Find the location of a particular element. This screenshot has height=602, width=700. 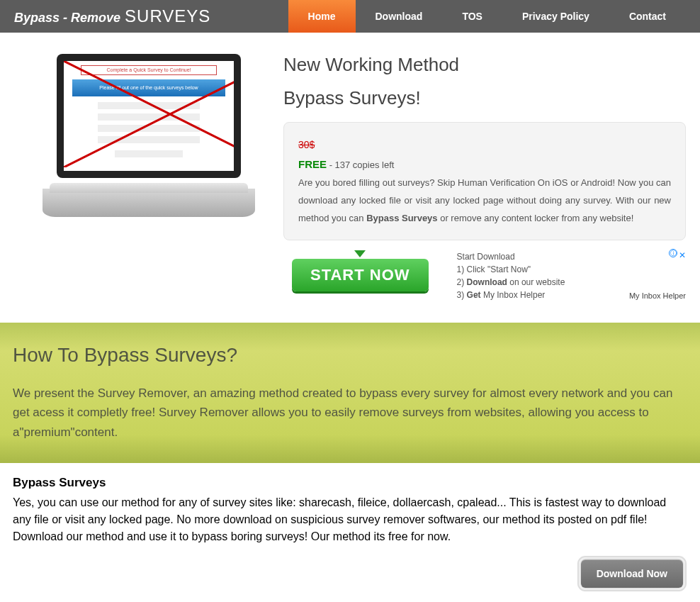

nav-tos: TOS is located at coordinates (472, 16).